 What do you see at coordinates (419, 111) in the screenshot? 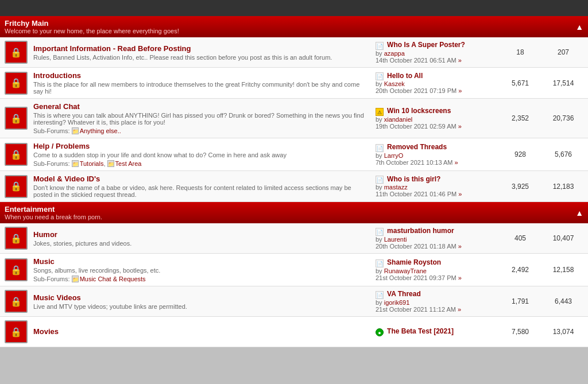
I see `last-post-title-link: Win 10 lockscreens` at bounding box center [419, 111].